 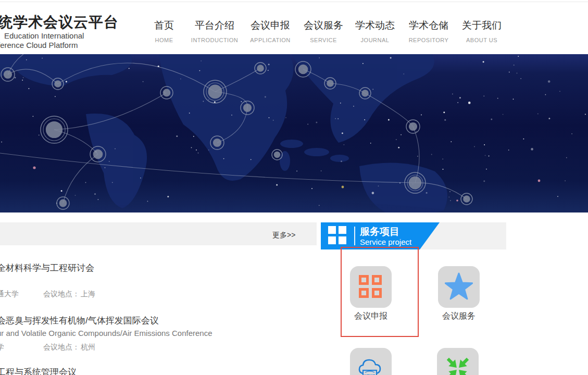 I want to click on conference-meta: 通大学 会议地点： 上海, so click(x=157, y=294).